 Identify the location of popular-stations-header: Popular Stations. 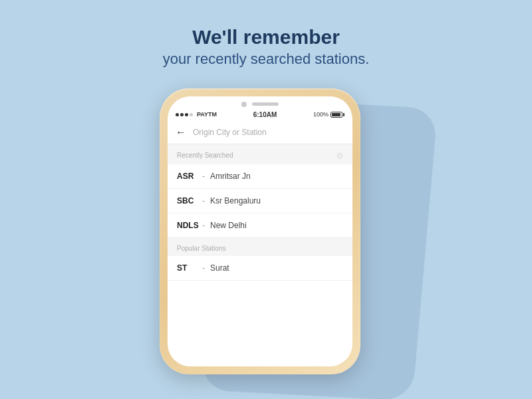
(260, 247).